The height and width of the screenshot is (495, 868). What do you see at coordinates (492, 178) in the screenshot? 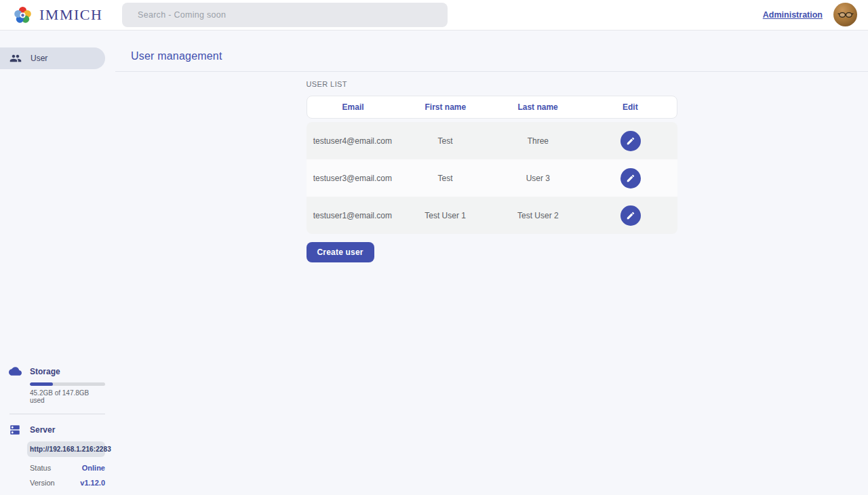
I see `table-row: testuser3@email.com Test User 3` at bounding box center [492, 178].